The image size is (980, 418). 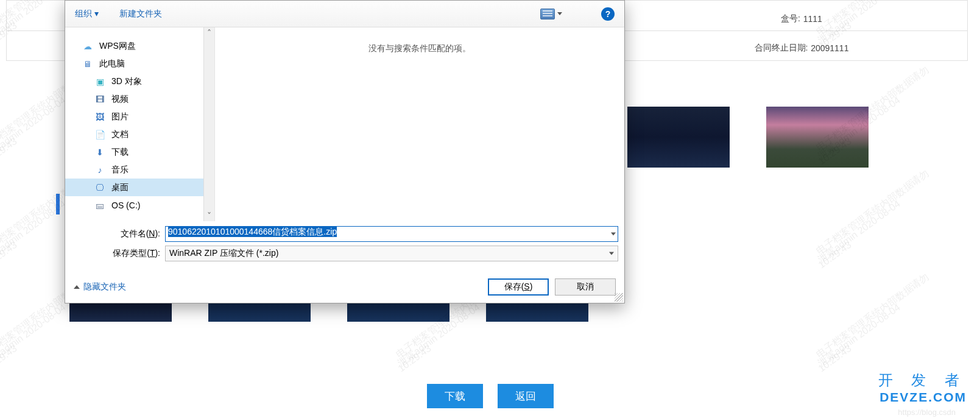 I want to click on sidebar-item-drive: 🖴OS (C:), so click(x=134, y=205).